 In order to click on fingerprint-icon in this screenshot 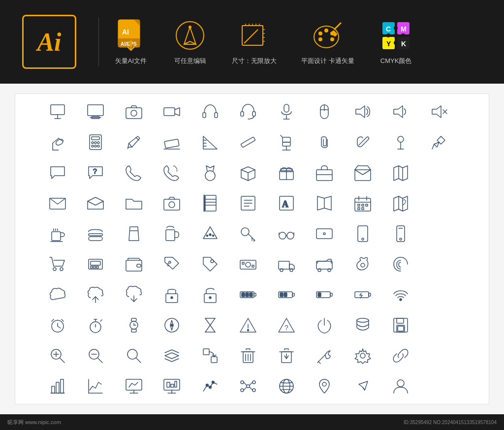, I will do `click(401, 264)`.